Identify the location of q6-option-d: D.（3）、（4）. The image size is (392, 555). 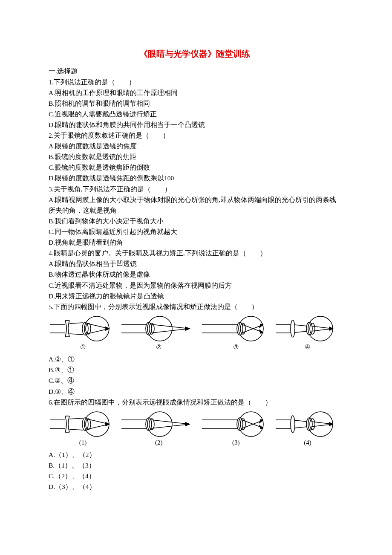
(195, 487).